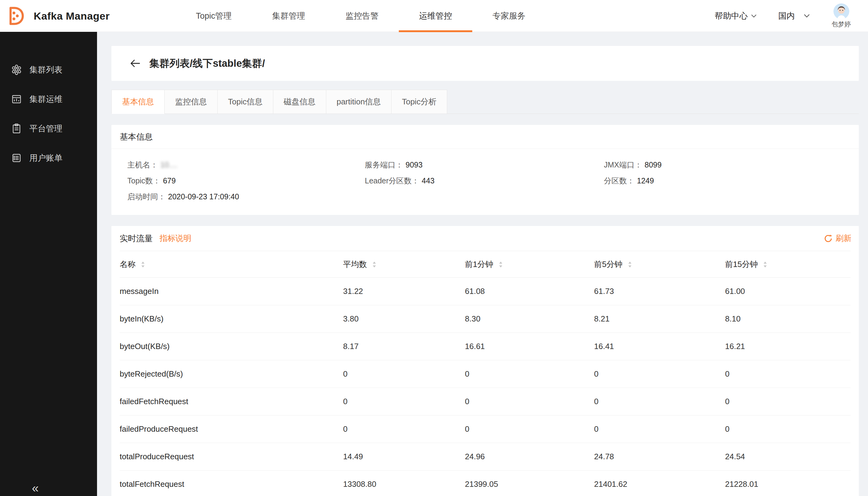 The width and height of the screenshot is (868, 496). I want to click on sidebar-menu: 集群列表 集群运维 平台管理 用户账单, so click(48, 102).